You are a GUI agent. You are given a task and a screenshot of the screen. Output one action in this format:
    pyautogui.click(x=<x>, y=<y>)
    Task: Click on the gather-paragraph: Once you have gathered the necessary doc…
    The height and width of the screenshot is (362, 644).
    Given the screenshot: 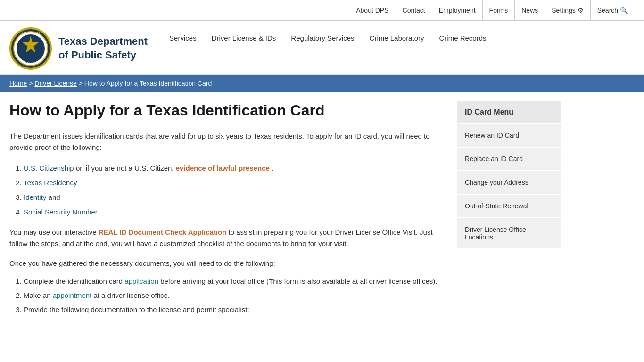 What is the action you would take?
    pyautogui.click(x=224, y=263)
    